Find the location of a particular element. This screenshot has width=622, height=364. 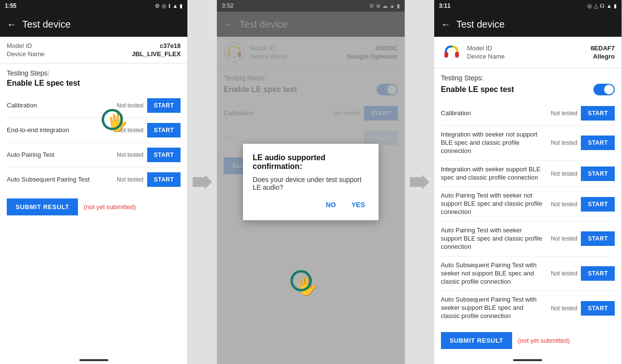

start-btn-autopairing-1: START is located at coordinates (164, 155).